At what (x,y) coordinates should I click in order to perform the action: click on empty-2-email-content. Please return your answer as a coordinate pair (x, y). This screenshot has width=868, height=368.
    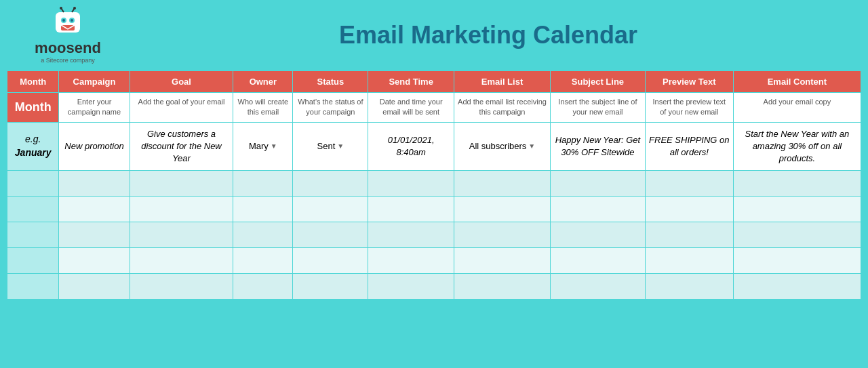
    Looking at the image, I should click on (797, 209).